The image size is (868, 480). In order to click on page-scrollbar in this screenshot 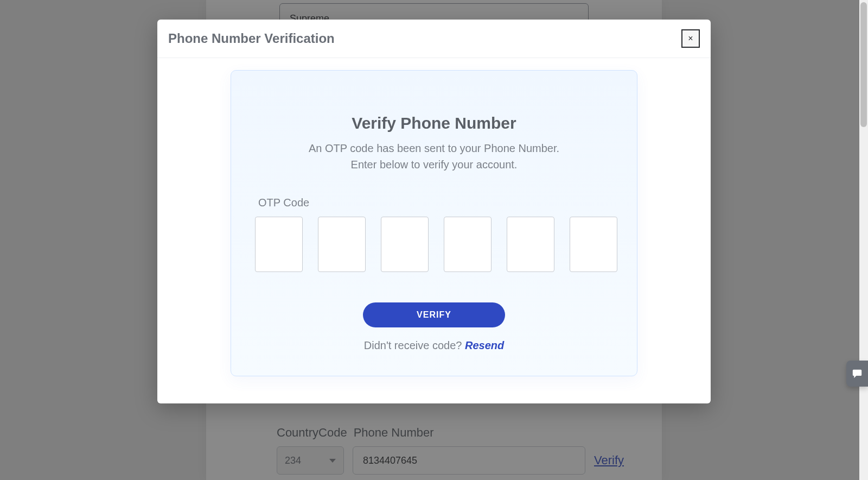, I will do `click(864, 240)`.